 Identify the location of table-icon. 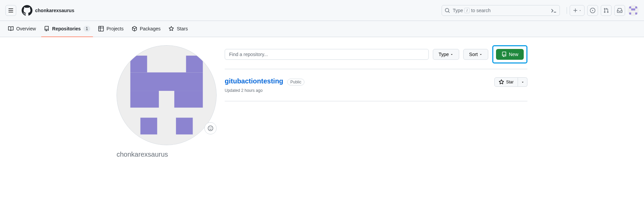
(101, 29).